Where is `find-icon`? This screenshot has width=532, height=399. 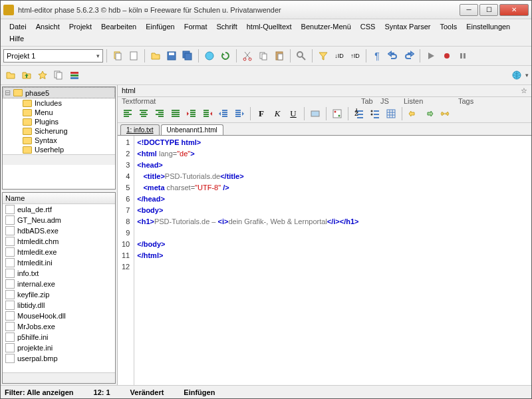
find-icon is located at coordinates (301, 56).